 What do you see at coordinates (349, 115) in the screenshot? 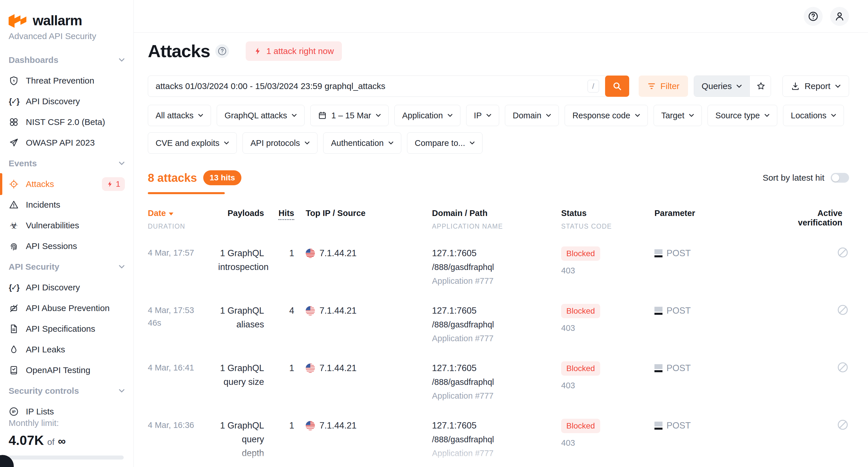
I see `chip-date-range: 1 – 15 Mar` at bounding box center [349, 115].